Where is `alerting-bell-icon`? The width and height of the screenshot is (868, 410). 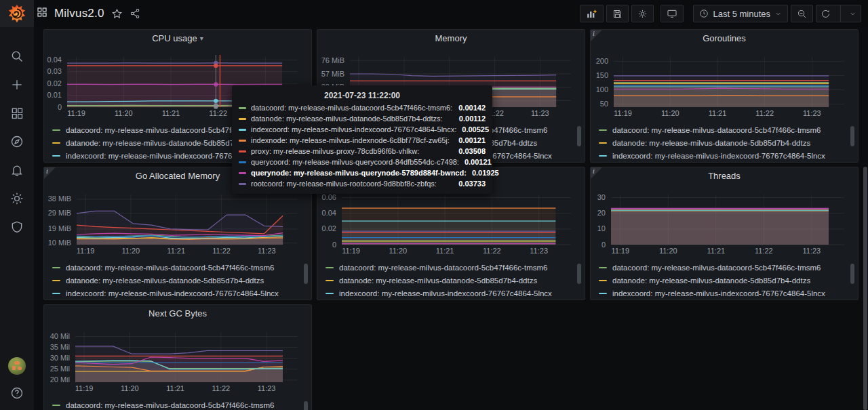
alerting-bell-icon is located at coordinates (17, 170).